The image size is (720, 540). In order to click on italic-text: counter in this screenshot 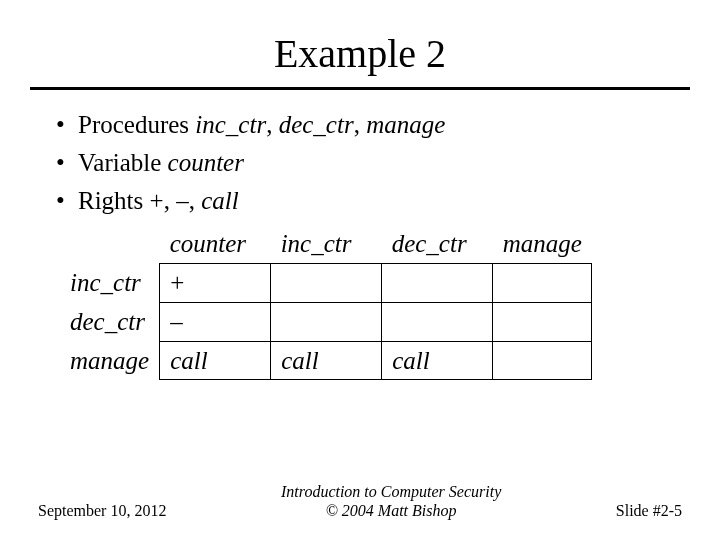, I will do `click(206, 162)`.